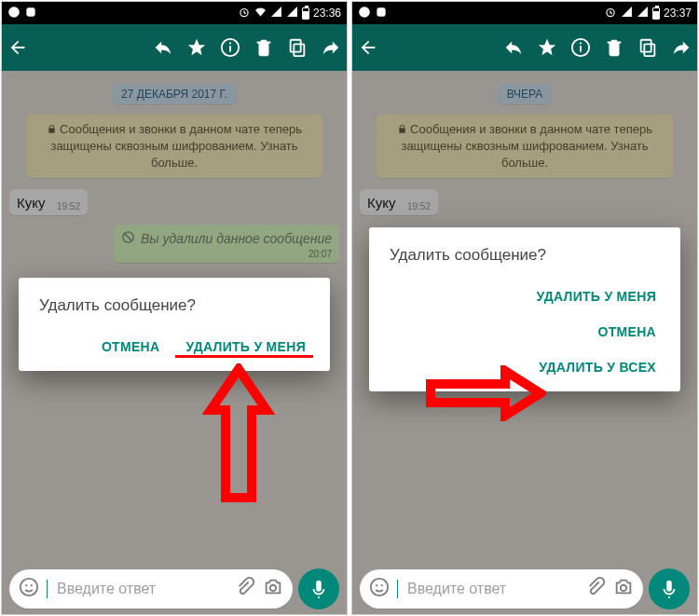 This screenshot has height=616, width=699. I want to click on message-time: 20:07, so click(226, 253).